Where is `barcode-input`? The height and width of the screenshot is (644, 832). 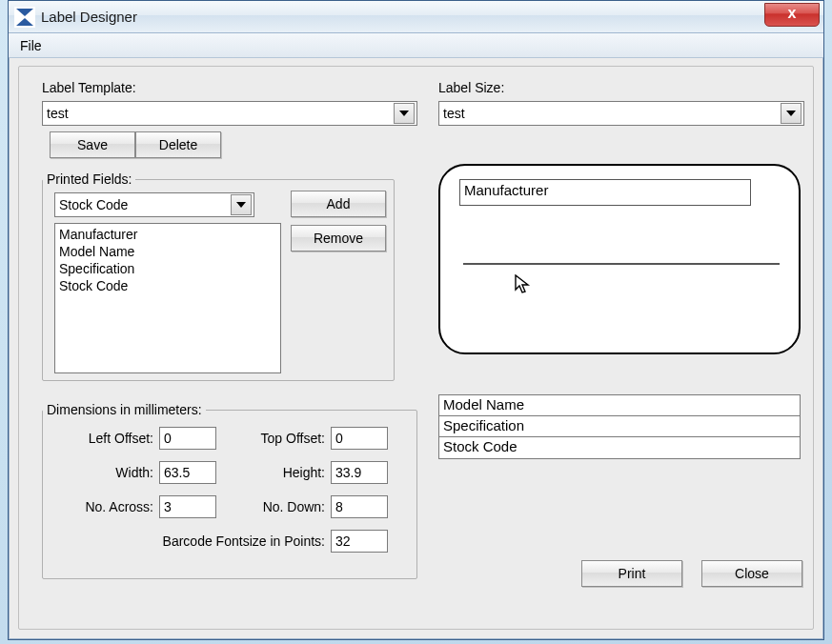 barcode-input is located at coordinates (359, 541).